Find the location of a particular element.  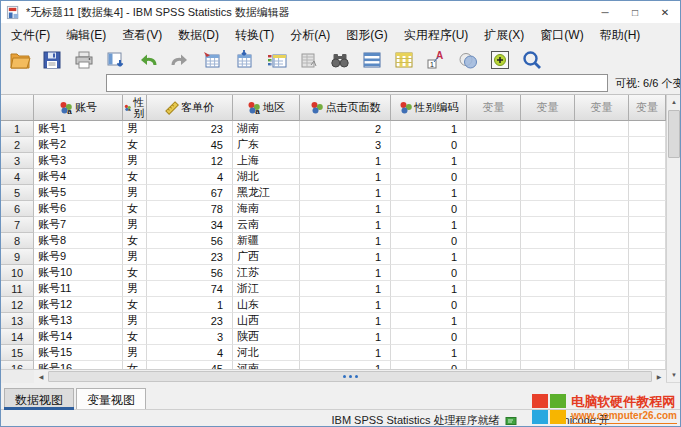

cell: 湖北 is located at coordinates (266, 177).